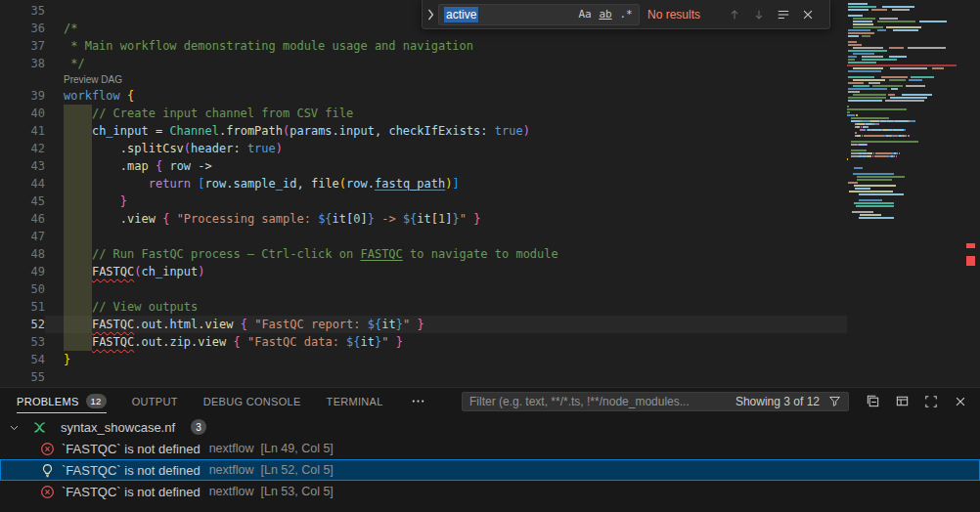 The width and height of the screenshot is (980, 512). I want to click on more-tabs-icon, so click(419, 401).